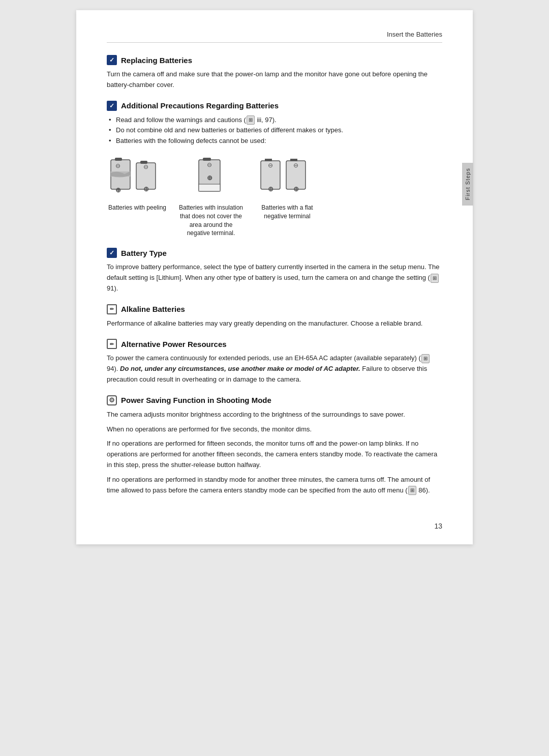 This screenshot has height=756, width=549. Describe the element at coordinates (276, 141) in the screenshot. I see `bullet-3: Batteries with the following defects can…` at that location.